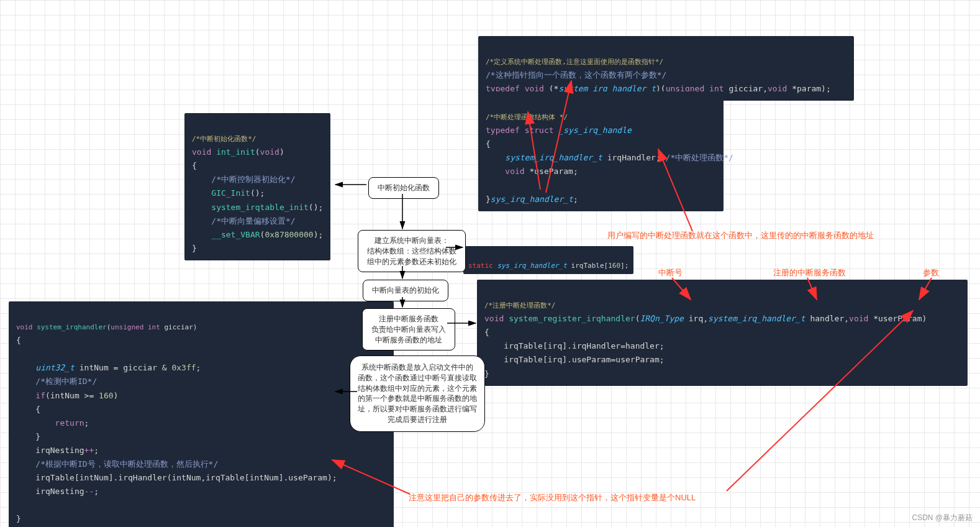 The height and width of the screenshot is (527, 980). Describe the element at coordinates (243, 179) in the screenshot. I see `comment: /*中断控制器初始化*/` at that location.